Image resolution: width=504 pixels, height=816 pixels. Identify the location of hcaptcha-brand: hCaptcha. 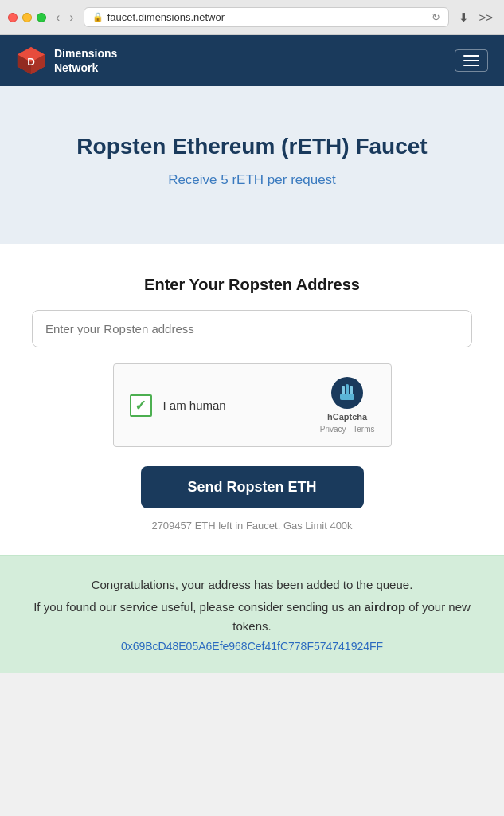
(347, 417).